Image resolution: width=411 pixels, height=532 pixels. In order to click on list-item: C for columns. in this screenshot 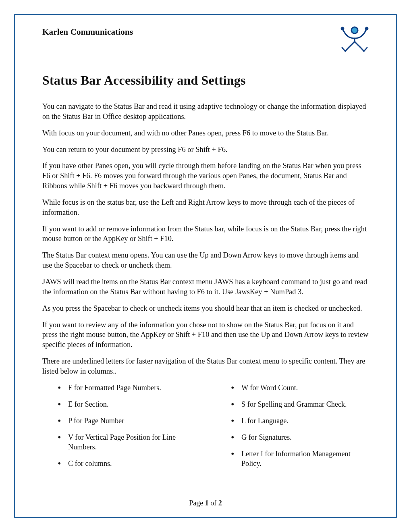, I will do `click(127, 463)`.